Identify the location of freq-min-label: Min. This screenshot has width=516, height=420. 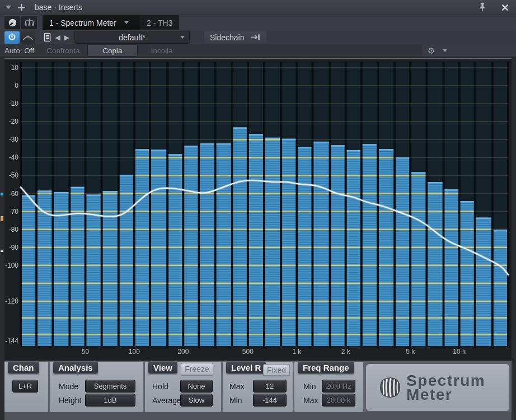
(310, 386).